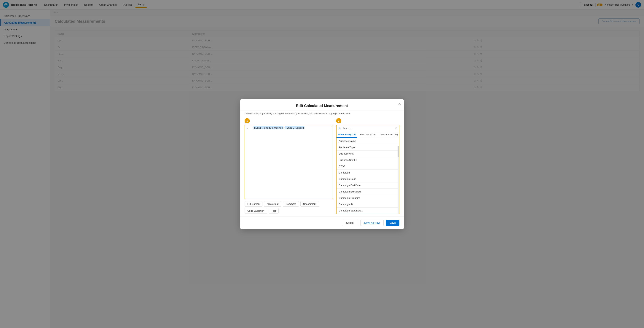 The width and height of the screenshot is (644, 328). What do you see at coordinates (392, 223) in the screenshot?
I see `save-button: Save` at bounding box center [392, 223].